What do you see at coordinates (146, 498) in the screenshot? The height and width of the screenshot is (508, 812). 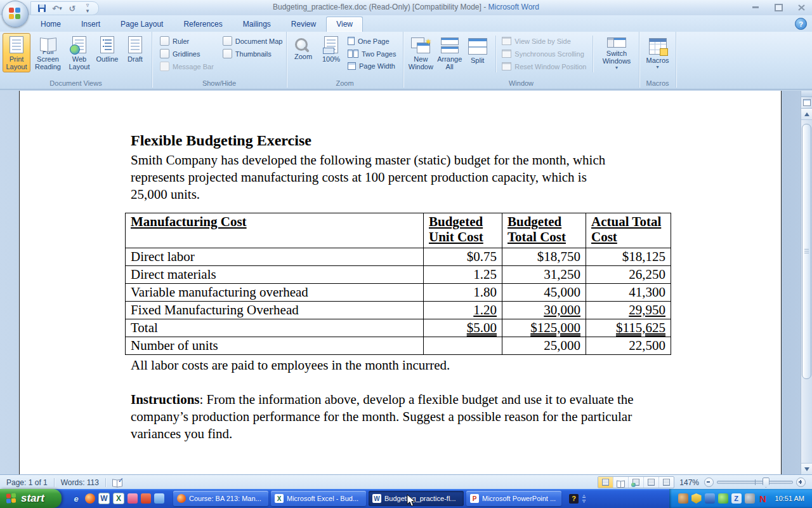 I see `powerpoint-quicklaunch-icon` at bounding box center [146, 498].